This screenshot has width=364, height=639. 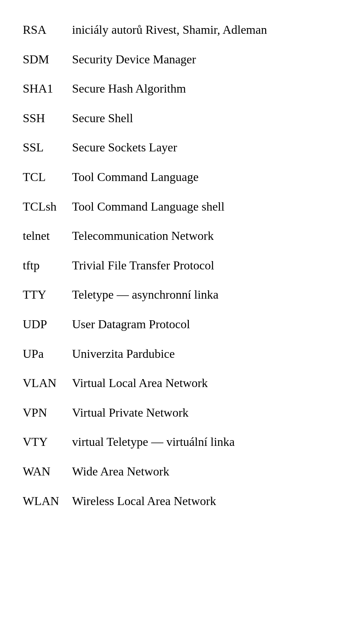 What do you see at coordinates (47, 266) in the screenshot?
I see `abbreviation: tftp` at bounding box center [47, 266].